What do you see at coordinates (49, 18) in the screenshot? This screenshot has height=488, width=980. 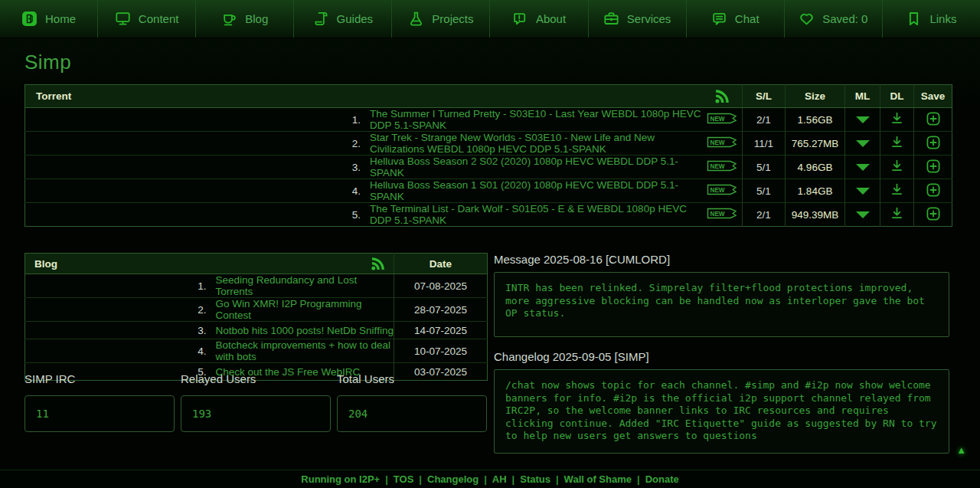 I see `nav-item-home: Home` at bounding box center [49, 18].